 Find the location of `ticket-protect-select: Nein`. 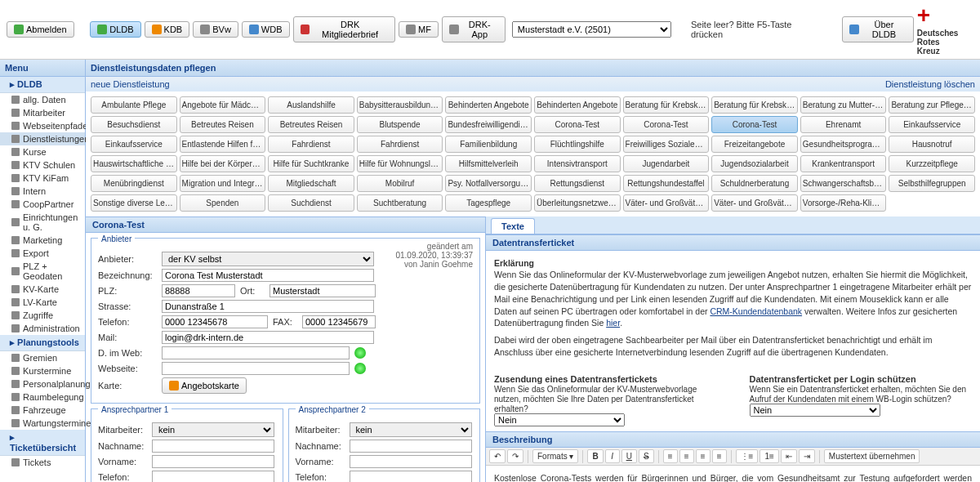

ticket-protect-select: Nein is located at coordinates (815, 410).